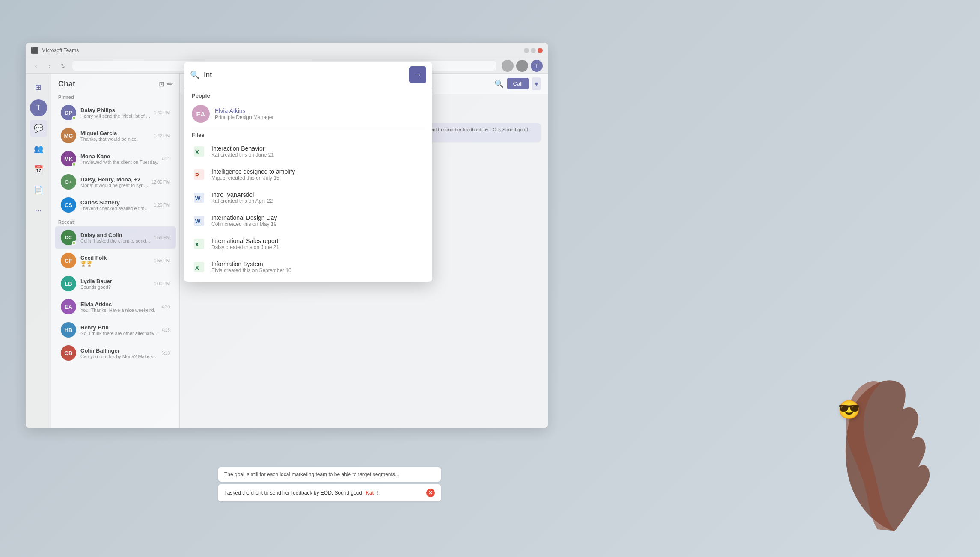 This screenshot has width=980, height=557. I want to click on browser-profile: T, so click(537, 66).